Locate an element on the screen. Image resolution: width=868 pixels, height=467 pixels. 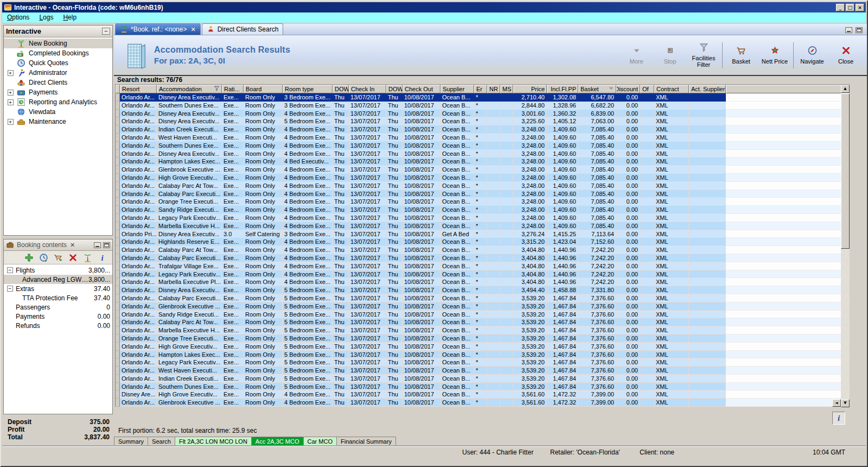
close-window-button: × is located at coordinates (860, 8).